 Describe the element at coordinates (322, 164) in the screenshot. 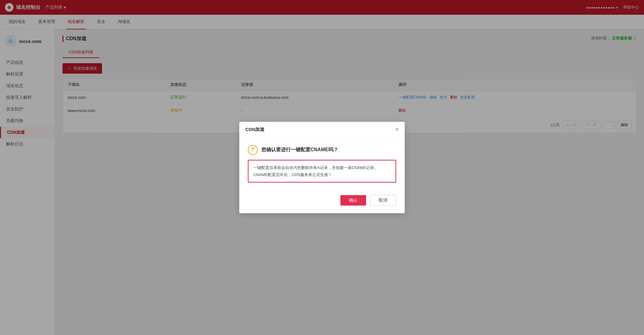

I see `dialog-body: ? 您确认要进行一键配置CNAME吗？ 一键配置后系统会自动为您删除所有A记录，…` at that location.